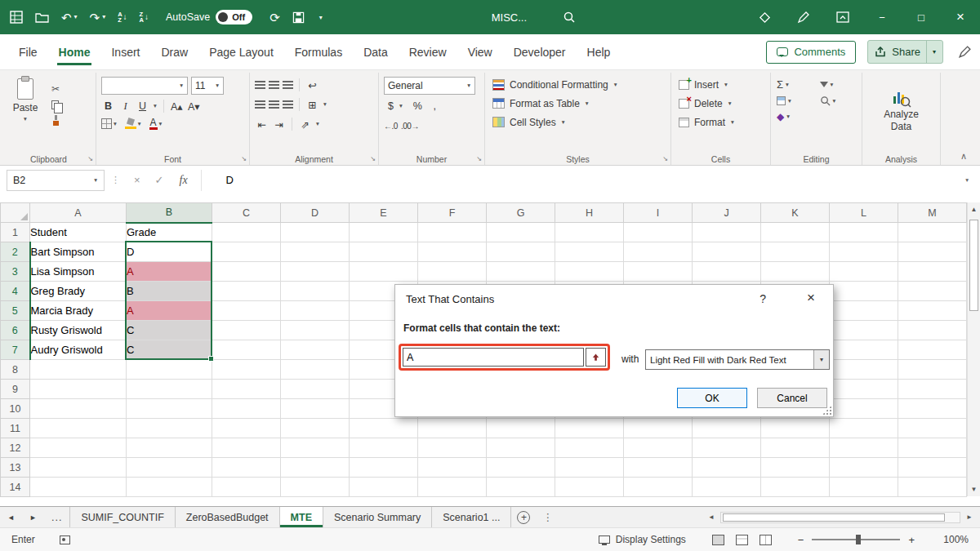 The width and height of the screenshot is (980, 551). What do you see at coordinates (766, 540) in the screenshot?
I see `page-break-view-icon` at bounding box center [766, 540].